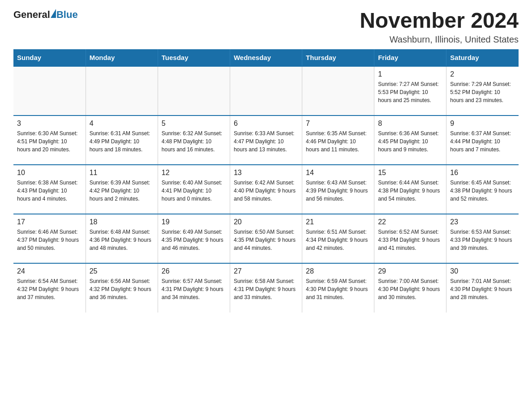 Image resolution: width=532 pixels, height=411 pixels. Describe the element at coordinates (266, 191) in the screenshot. I see `day-info: Sunrise: 6:42 AM Sunset: 4:40 PM Dayligh…` at that location.